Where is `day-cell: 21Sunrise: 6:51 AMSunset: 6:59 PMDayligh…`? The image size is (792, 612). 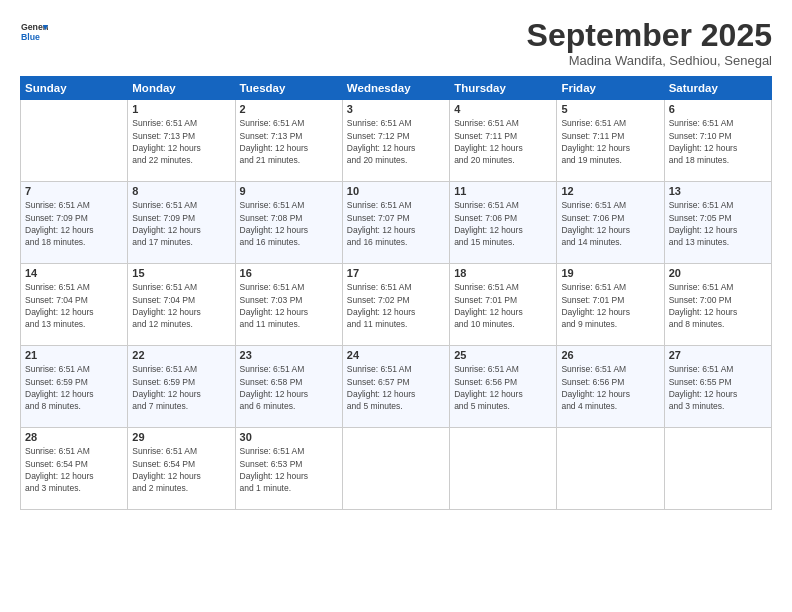
day-cell: 21Sunrise: 6:51 AMSunset: 6:59 PMDayligh… is located at coordinates (74, 387).